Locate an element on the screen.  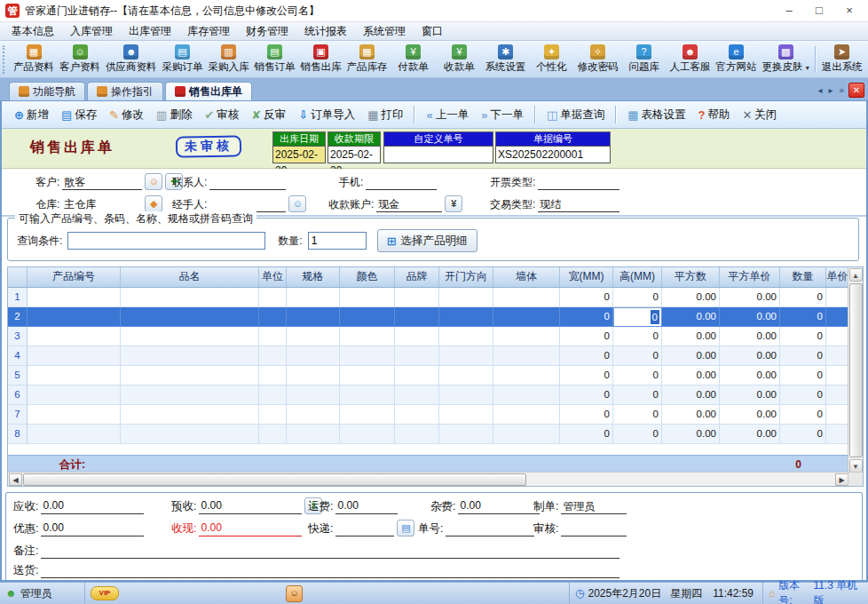
table-row-5: 5000.000.000 is located at coordinates (435, 376).